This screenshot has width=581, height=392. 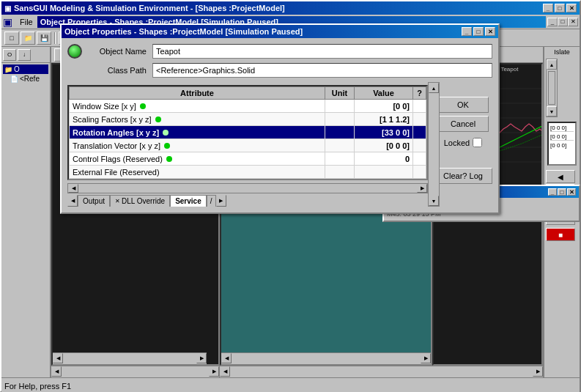 What do you see at coordinates (24, 55) in the screenshot?
I see `left-tb2: ↓` at bounding box center [24, 55].